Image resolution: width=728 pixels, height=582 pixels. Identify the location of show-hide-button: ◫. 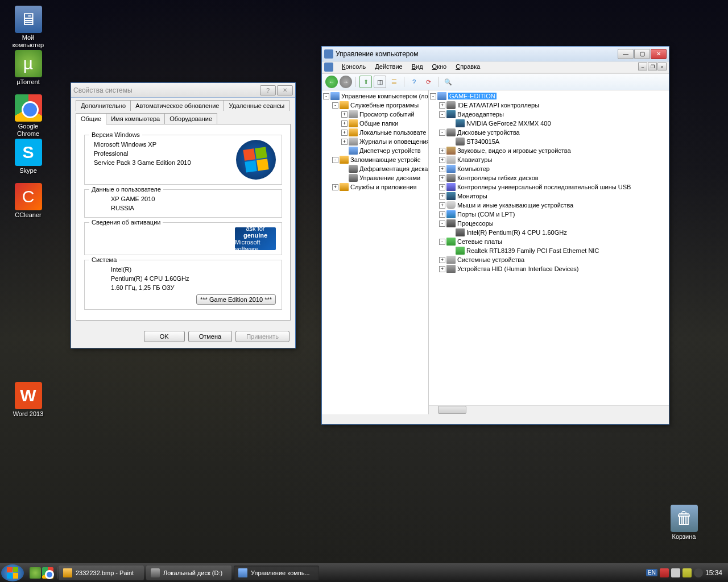
(380, 82).